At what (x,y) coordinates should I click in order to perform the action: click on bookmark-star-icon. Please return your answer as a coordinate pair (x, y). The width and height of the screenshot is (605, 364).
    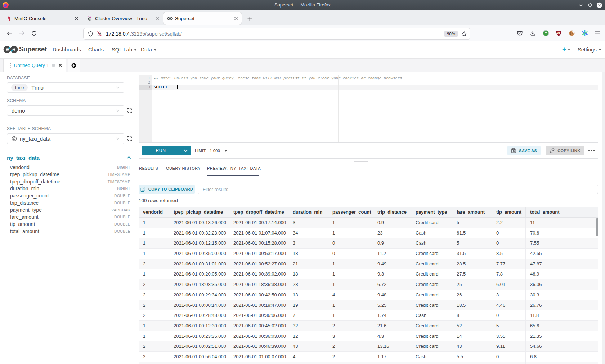
    Looking at the image, I should click on (464, 34).